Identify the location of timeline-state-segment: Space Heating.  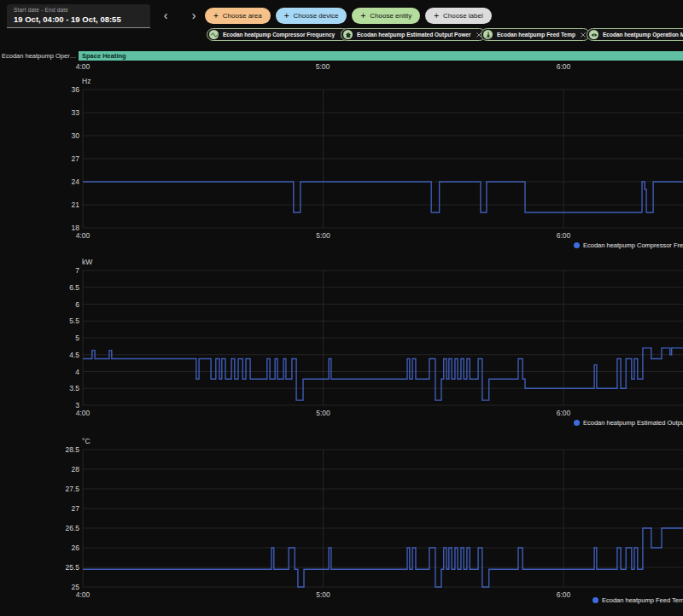
(381, 56).